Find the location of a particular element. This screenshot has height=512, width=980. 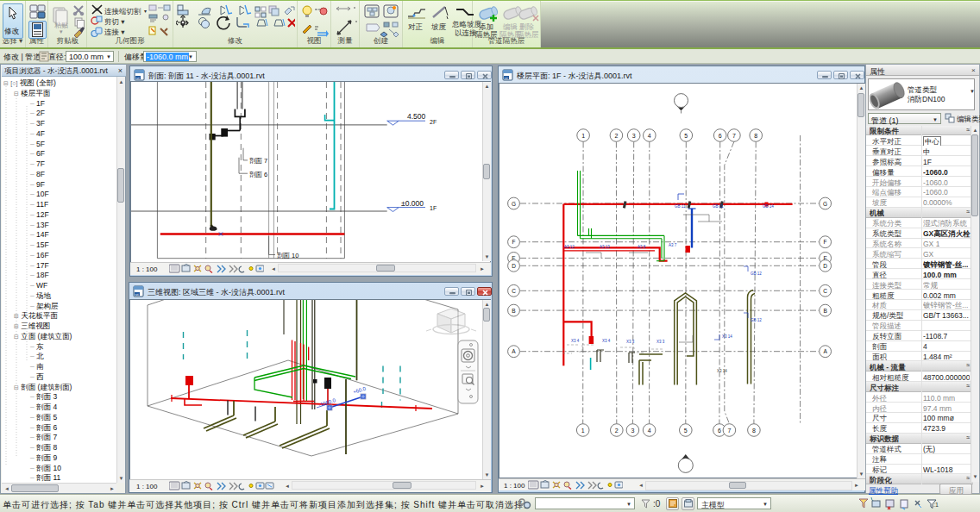

svg-text: GB 14 is located at coordinates (768, 207).